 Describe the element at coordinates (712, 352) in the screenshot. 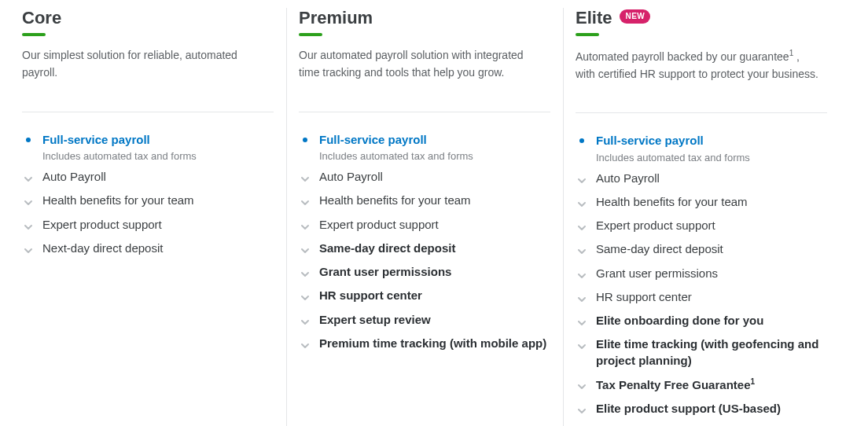

I see `feature-label: Elite time tracking (with geofencing and…` at that location.